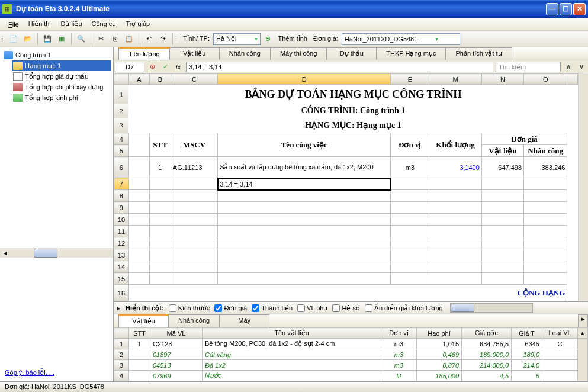 The width and height of the screenshot is (588, 392). What do you see at coordinates (352, 53) in the screenshot?
I see `tab-bid: Dự thầu` at bounding box center [352, 53].